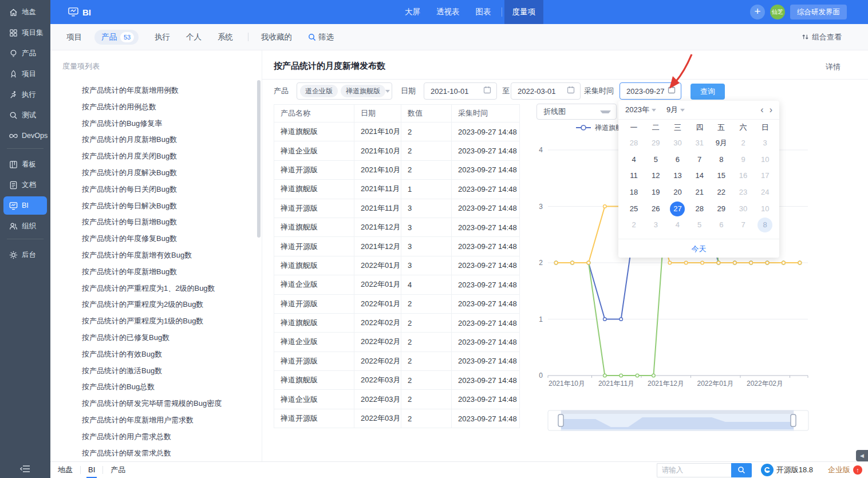  Describe the element at coordinates (25, 226) in the screenshot. I see `sidebar-item-org: 组织` at that location.